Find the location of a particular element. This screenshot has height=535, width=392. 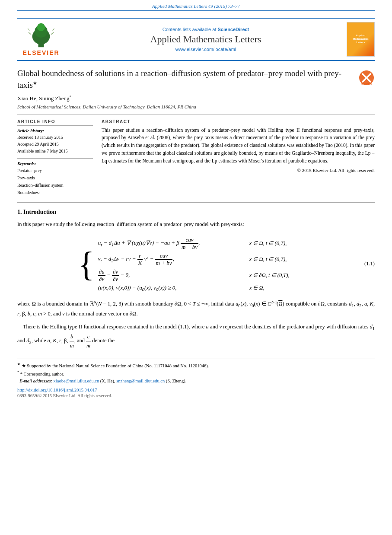

paper-title-text: Global boundedness of solutions in a rea… is located at coordinates (185, 80).